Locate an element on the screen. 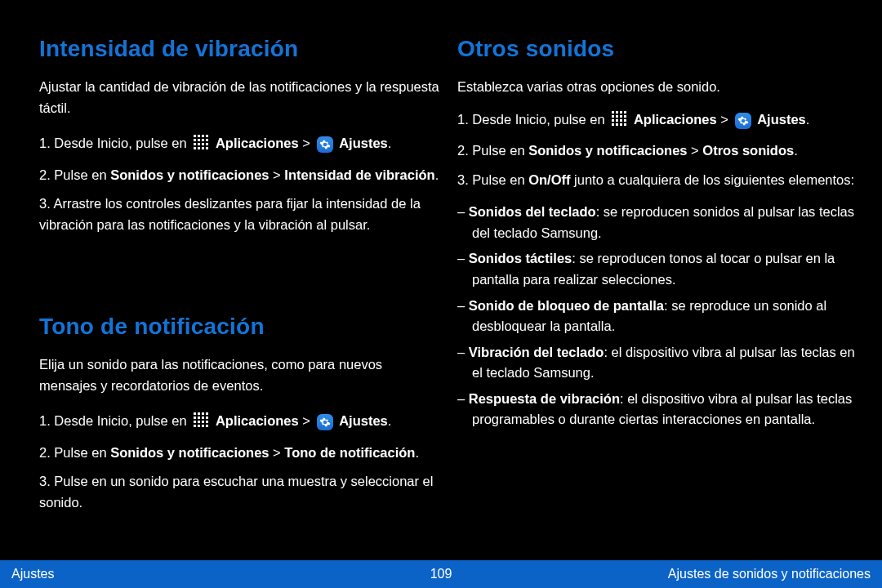  tail-vibration: Arrastre los controles deslizantes para … is located at coordinates (230, 214).